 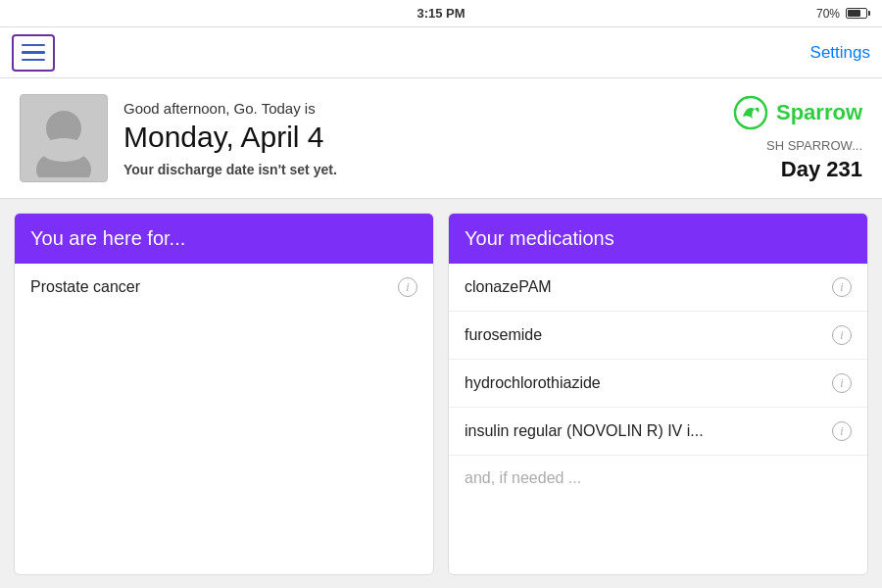 I want to click on med-info-icon-3: i, so click(x=842, y=431).